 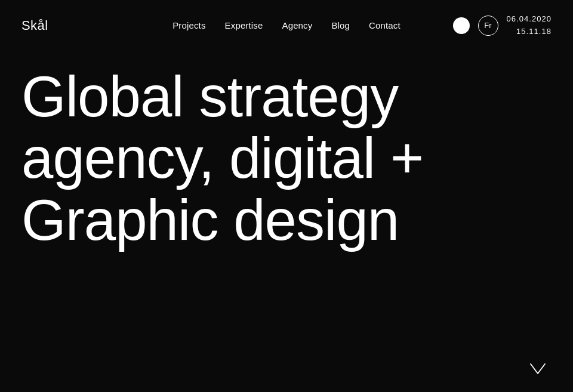 What do you see at coordinates (244, 25) in the screenshot?
I see `nav-expertise: Expertise` at bounding box center [244, 25].